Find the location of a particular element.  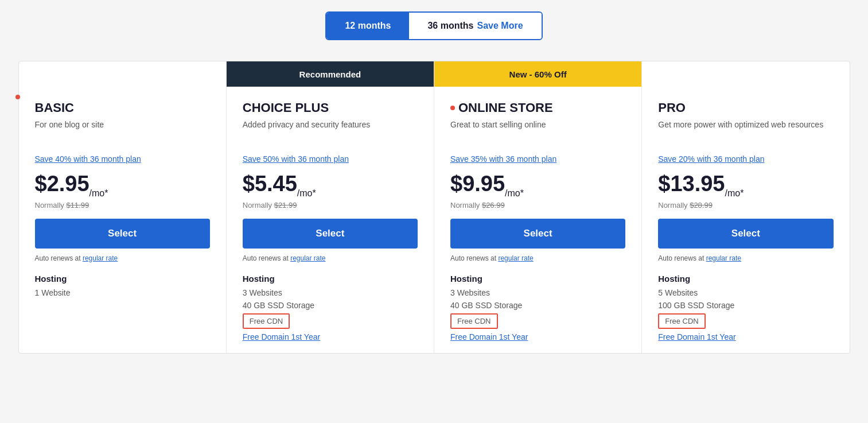

hosting-item-choice-plus: 3 Websites is located at coordinates (330, 293).